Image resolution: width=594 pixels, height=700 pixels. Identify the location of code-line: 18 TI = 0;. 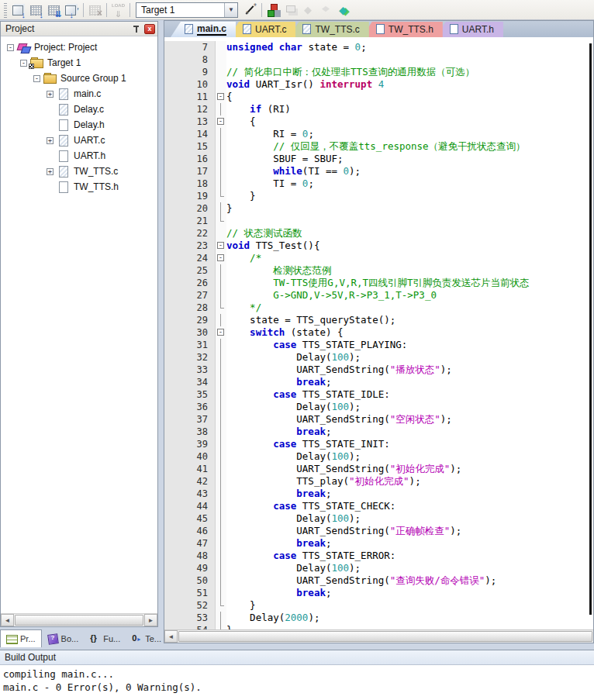
(378, 184).